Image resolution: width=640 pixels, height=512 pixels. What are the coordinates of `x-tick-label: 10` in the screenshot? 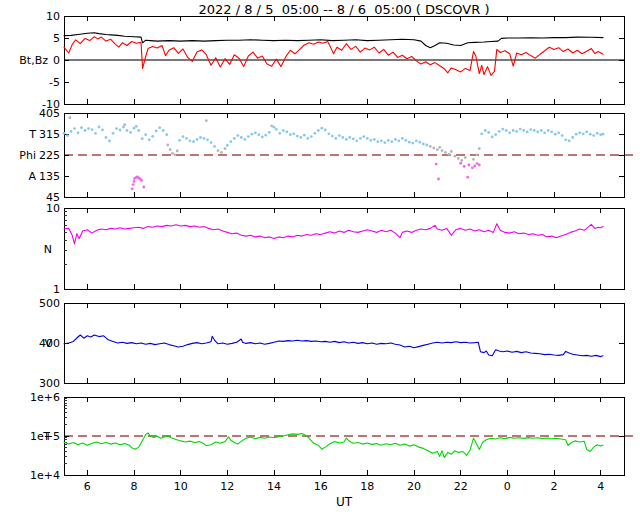 It's located at (181, 486).